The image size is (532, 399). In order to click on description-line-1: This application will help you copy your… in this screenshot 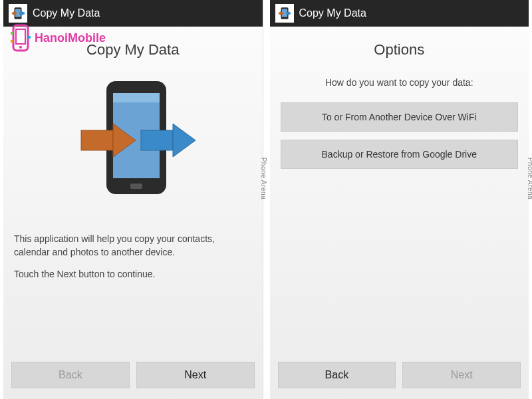, I will do `click(133, 246)`.